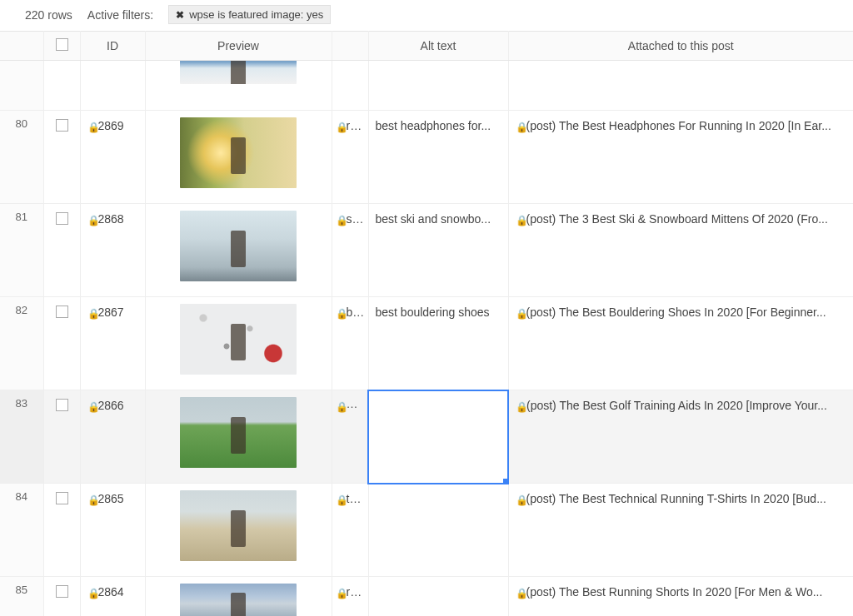  I want to click on id-cell, so click(112, 86).